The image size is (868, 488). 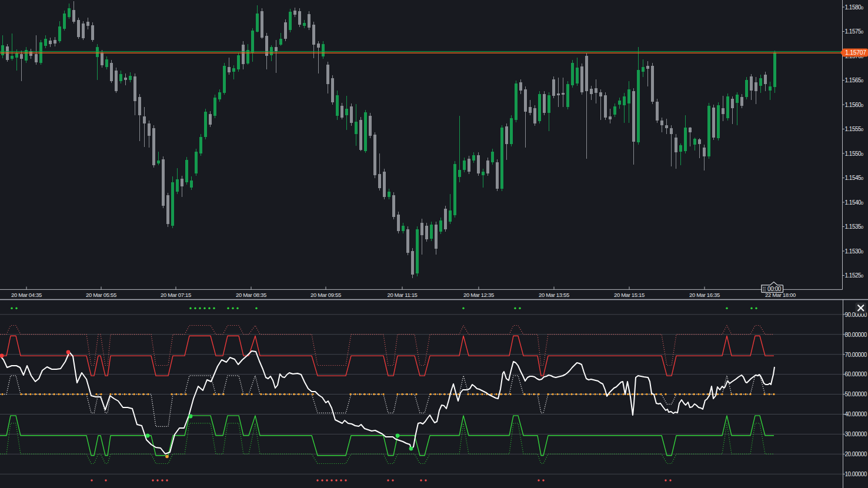 I want to click on svg-text: 20 Mar 05:55, so click(x=101, y=295).